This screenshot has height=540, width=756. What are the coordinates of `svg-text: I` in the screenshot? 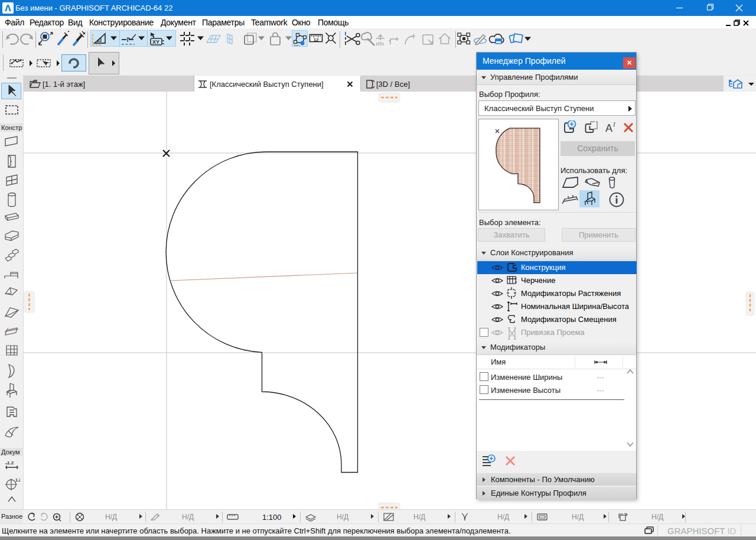 It's located at (614, 124).